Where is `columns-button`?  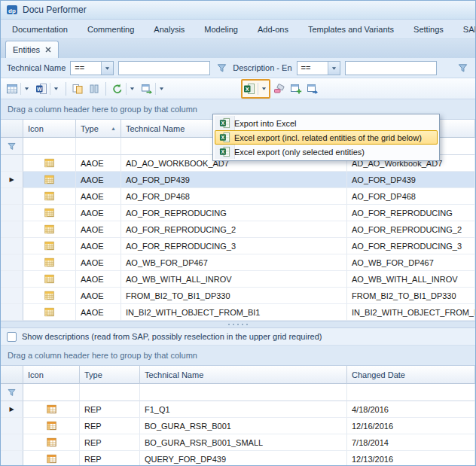
columns-button is located at coordinates (94, 89).